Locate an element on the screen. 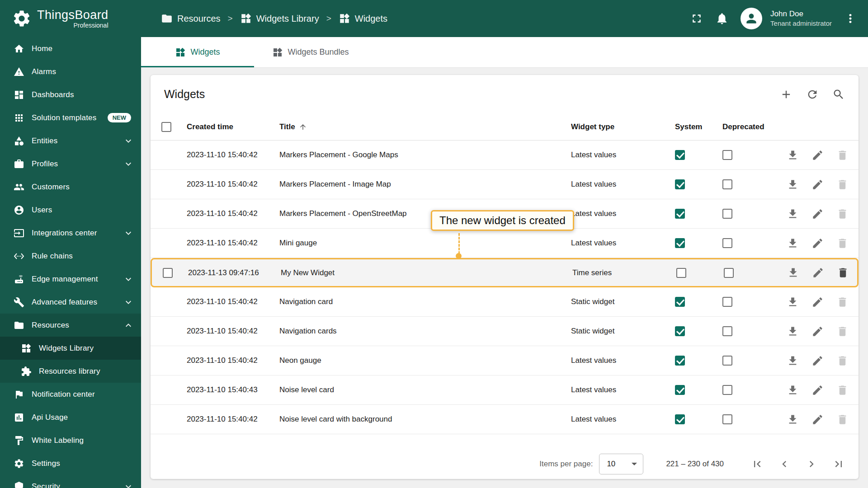  first-page-button is located at coordinates (757, 464).